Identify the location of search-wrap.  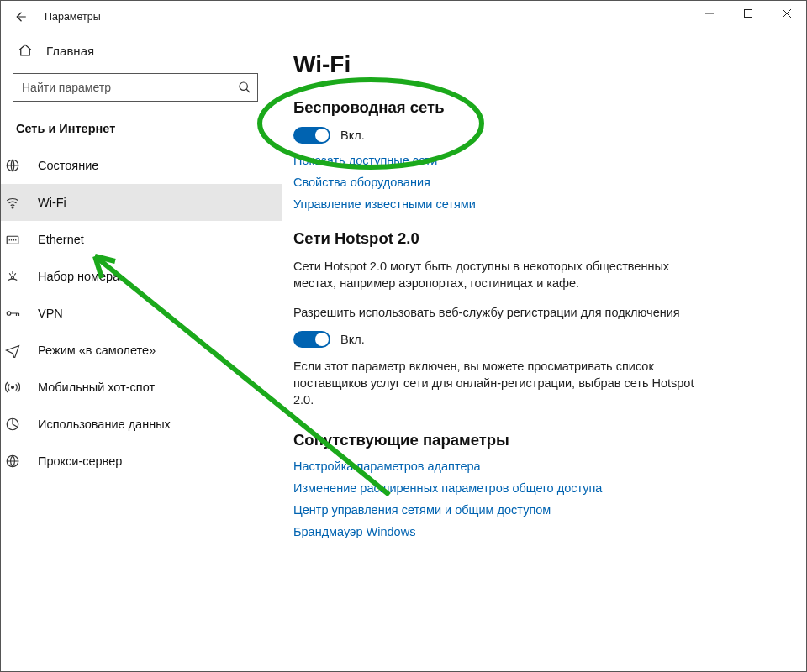
(135, 87).